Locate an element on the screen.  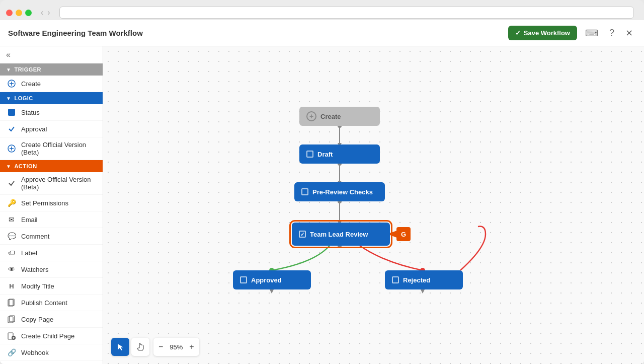
save-check-icon: ✓ is located at coordinates (518, 33).